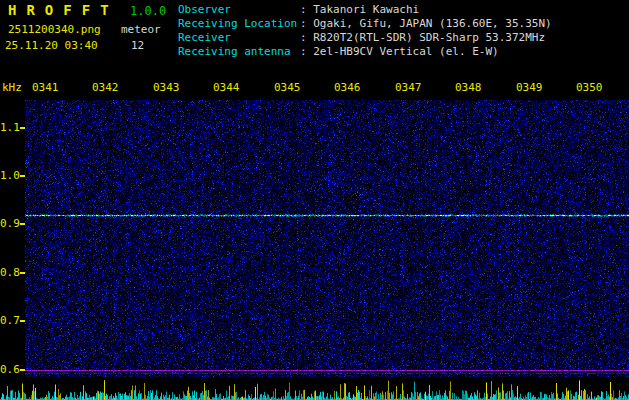 The image size is (629, 400). Describe the element at coordinates (360, 10) in the screenshot. I see `info-value: : Takanori Kawachi` at that location.